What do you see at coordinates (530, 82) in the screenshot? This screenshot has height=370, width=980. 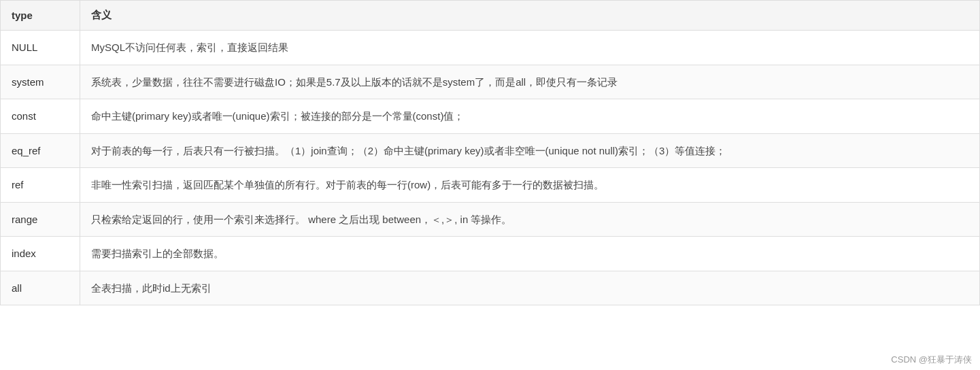 I see `meaning-cell: 系统表，少量数据，往往不需要进行磁盘IO；如果是5.7及以上版本的话就不是sys…` at bounding box center [530, 82].